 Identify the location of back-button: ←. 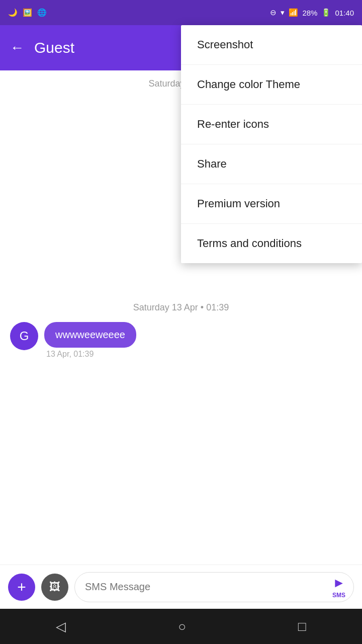
(17, 48).